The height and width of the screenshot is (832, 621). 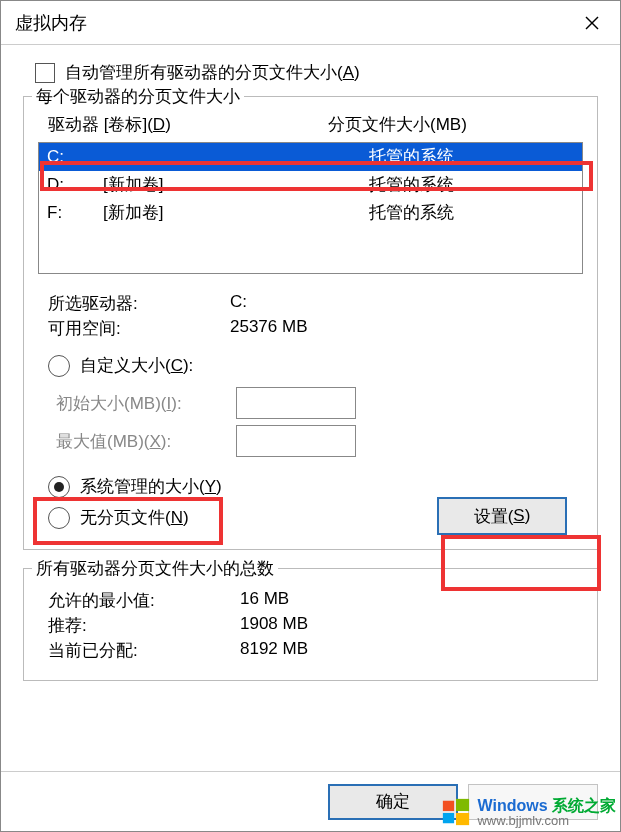 What do you see at coordinates (310, 208) in the screenshot?
I see `drive-list: C: 托管的系统 D: [新加卷] 托管的系统 F: [新加卷] 托管的系统` at bounding box center [310, 208].